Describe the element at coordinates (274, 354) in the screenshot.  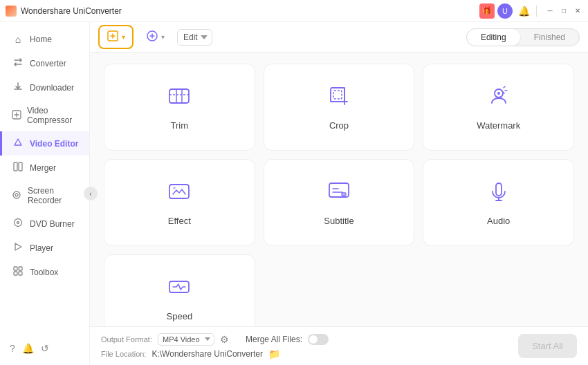
I see `folder-icon: 📁` at that location.